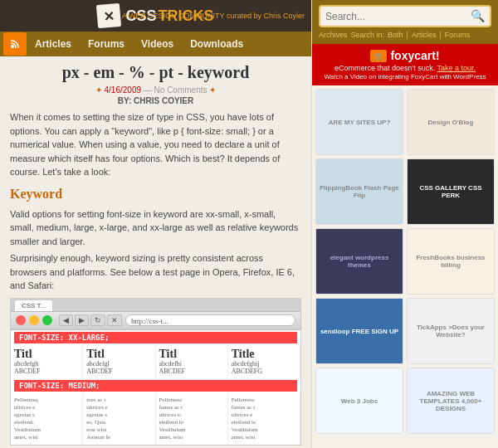 This screenshot has height=448, width=498. I want to click on forward-button: ▶, so click(81, 320).